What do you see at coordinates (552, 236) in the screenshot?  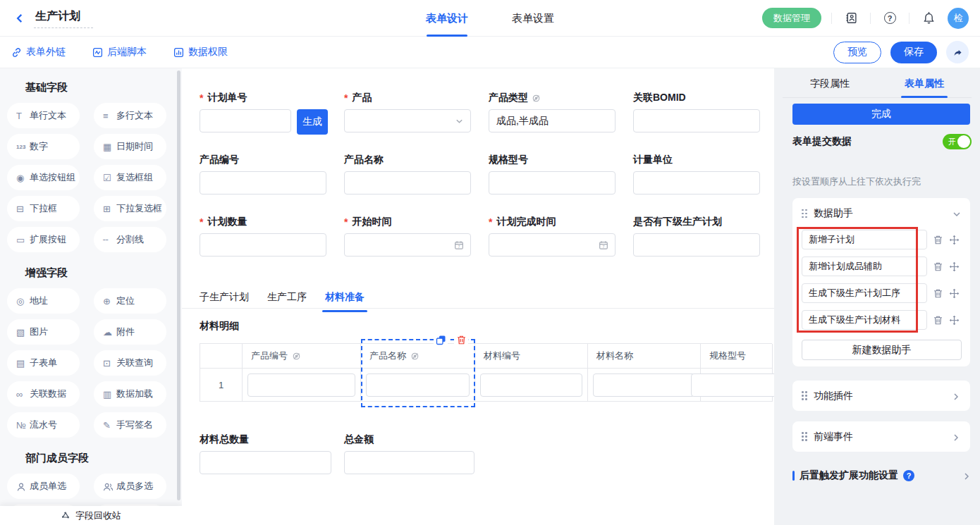 I see `field-finish-time: *计划完成时间` at bounding box center [552, 236].